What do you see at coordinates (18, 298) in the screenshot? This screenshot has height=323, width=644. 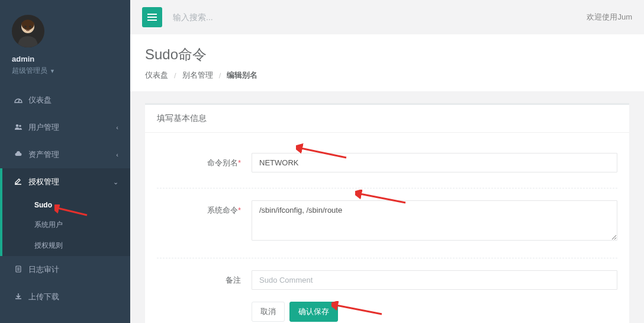 I see `download-icon` at bounding box center [18, 298].